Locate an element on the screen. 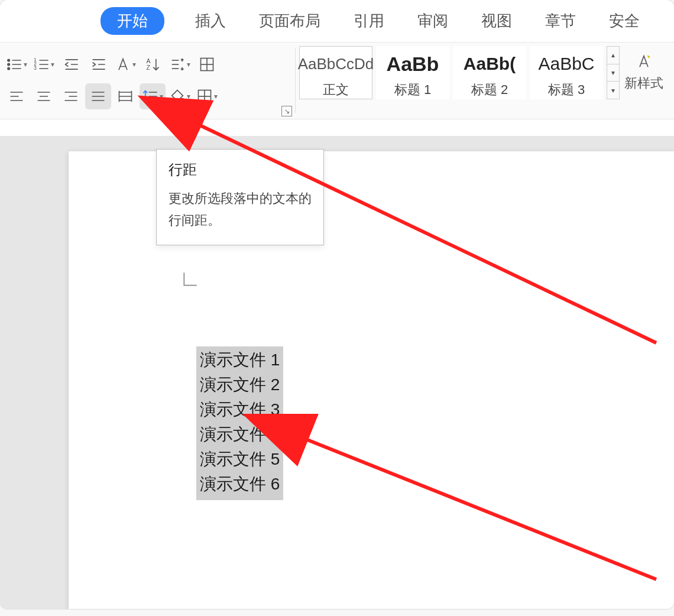 The image size is (674, 616). tab-review: 审阅 is located at coordinates (433, 21).